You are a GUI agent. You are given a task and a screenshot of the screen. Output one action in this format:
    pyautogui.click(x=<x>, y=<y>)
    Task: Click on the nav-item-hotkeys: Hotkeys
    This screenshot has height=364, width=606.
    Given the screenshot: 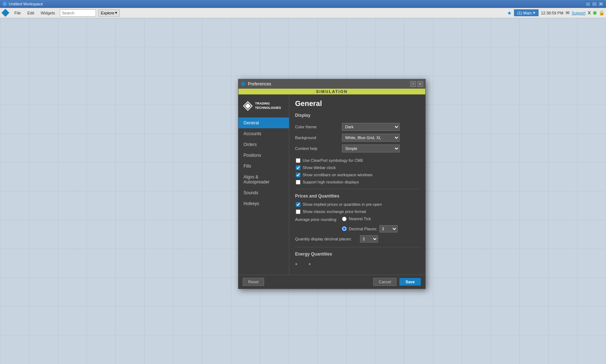 What is the action you would take?
    pyautogui.click(x=264, y=204)
    